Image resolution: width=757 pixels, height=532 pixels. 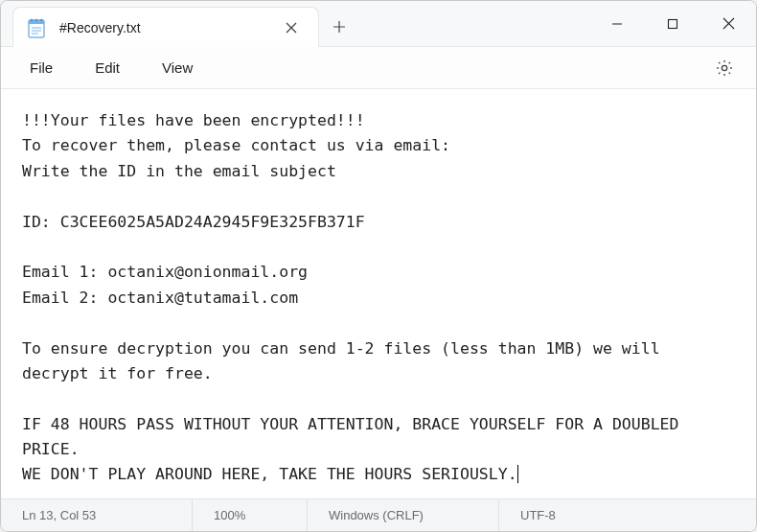 I want to click on text-line: Email 1: octanix@onionmail.org, so click(x=165, y=272).